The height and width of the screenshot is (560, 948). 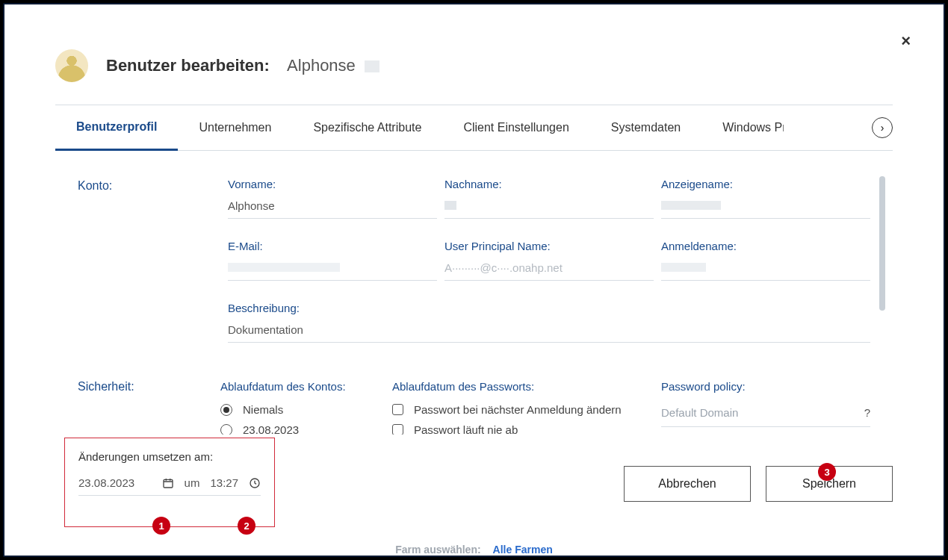 What do you see at coordinates (255, 483) in the screenshot?
I see `clock-icon` at bounding box center [255, 483].